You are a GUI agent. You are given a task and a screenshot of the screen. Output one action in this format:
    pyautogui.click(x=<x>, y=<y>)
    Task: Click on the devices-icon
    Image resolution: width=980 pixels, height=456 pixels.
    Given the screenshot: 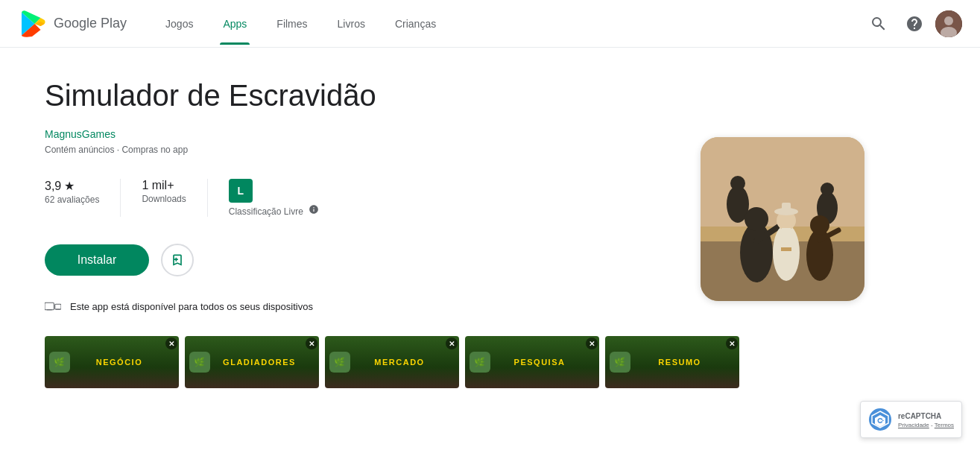 What is the action you would take?
    pyautogui.click(x=53, y=306)
    